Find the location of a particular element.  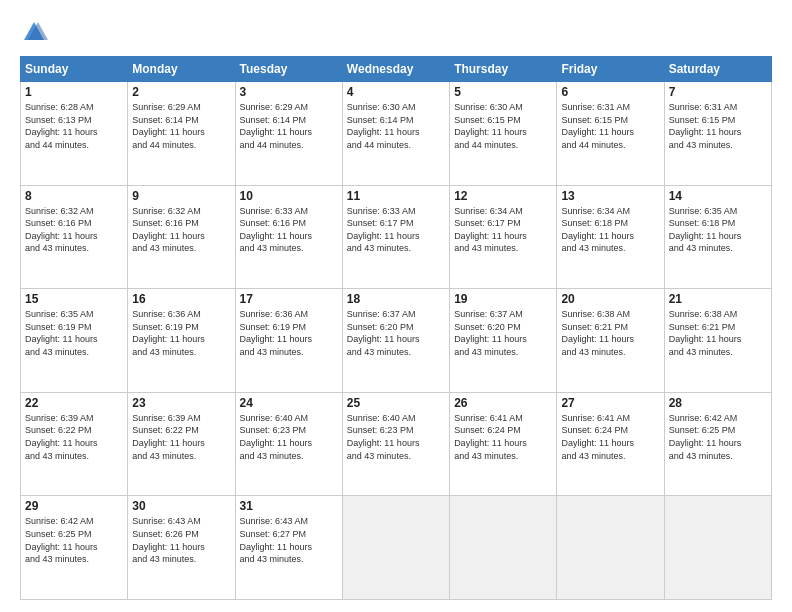

weekday-header: Saturday is located at coordinates (718, 70).